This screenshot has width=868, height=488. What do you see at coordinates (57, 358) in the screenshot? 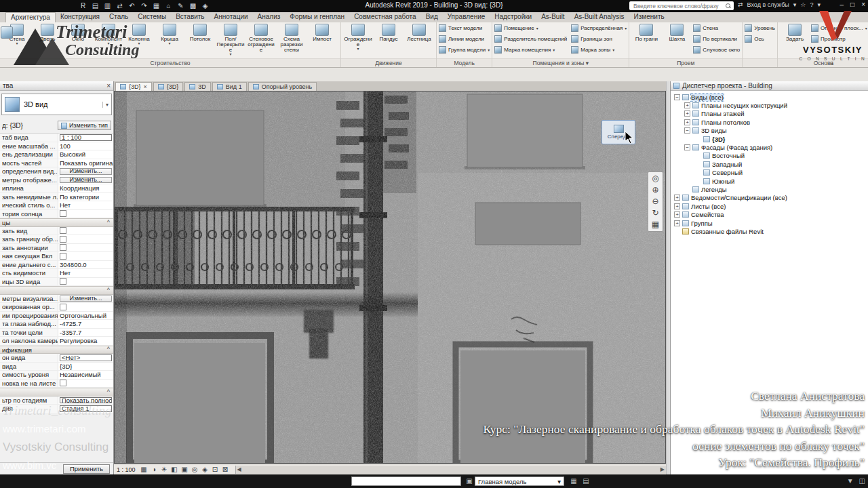
I see `property-row: он вида <Нет>` at bounding box center [57, 358].